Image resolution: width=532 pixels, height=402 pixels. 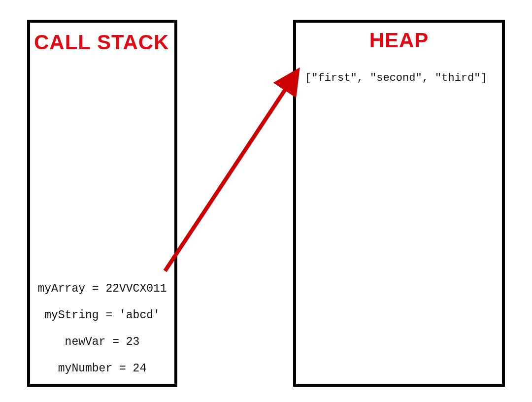 What do you see at coordinates (102, 368) in the screenshot?
I see `stack-item-mynumber: myNumber = 24` at bounding box center [102, 368].